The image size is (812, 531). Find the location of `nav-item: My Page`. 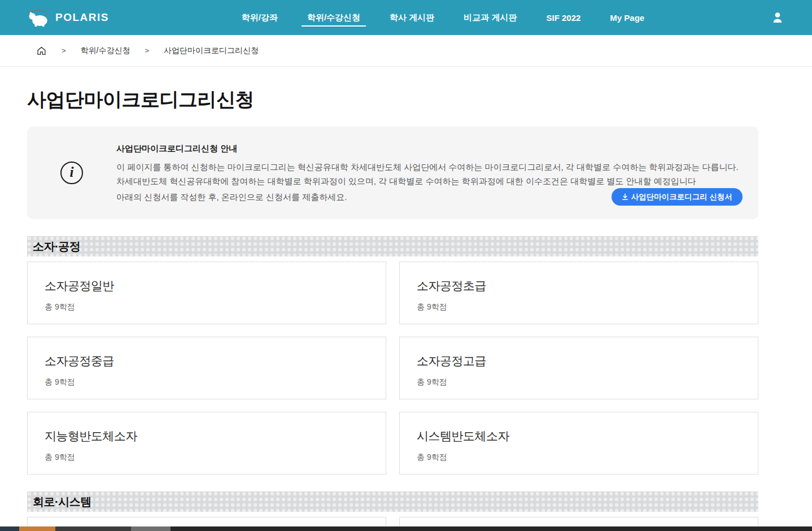

nav-item: My Page is located at coordinates (627, 18).